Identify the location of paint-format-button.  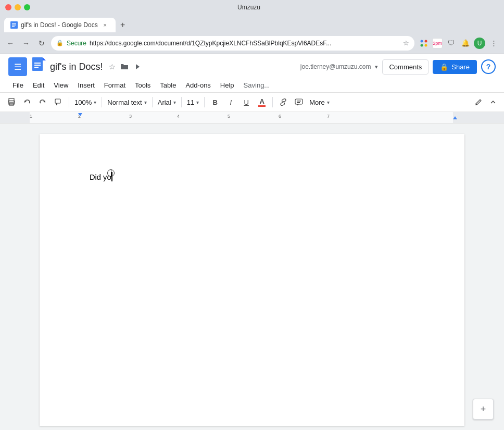
(58, 102).